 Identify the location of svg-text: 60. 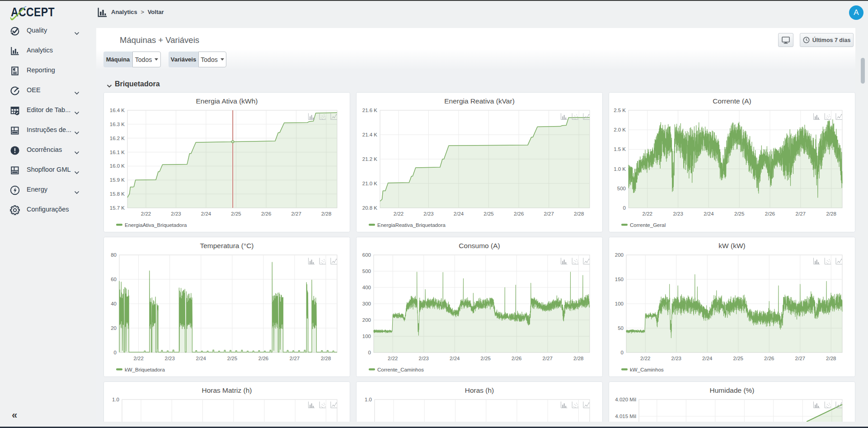
(114, 279).